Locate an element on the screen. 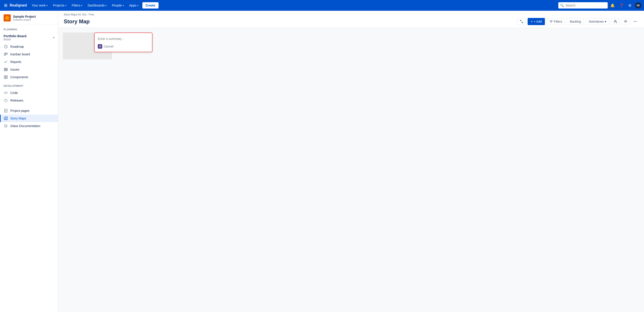 The height and width of the screenshot is (312, 644). sidebar-item-project-pages: Project pages is located at coordinates (29, 111).